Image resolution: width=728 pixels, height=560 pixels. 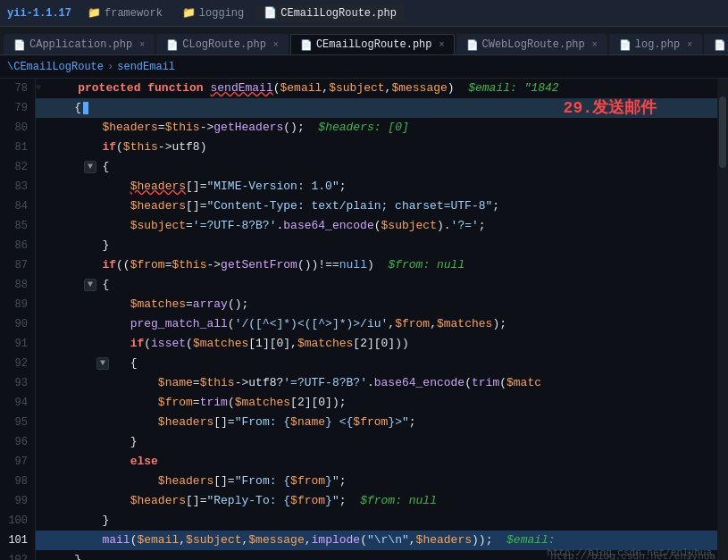 I want to click on file-tab-label: CEmailLogRoute.php, so click(x=374, y=45).